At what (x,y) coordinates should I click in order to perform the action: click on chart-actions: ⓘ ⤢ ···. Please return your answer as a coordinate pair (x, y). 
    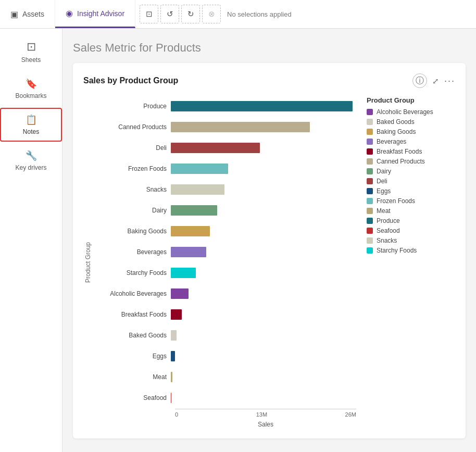
    Looking at the image, I should click on (434, 81).